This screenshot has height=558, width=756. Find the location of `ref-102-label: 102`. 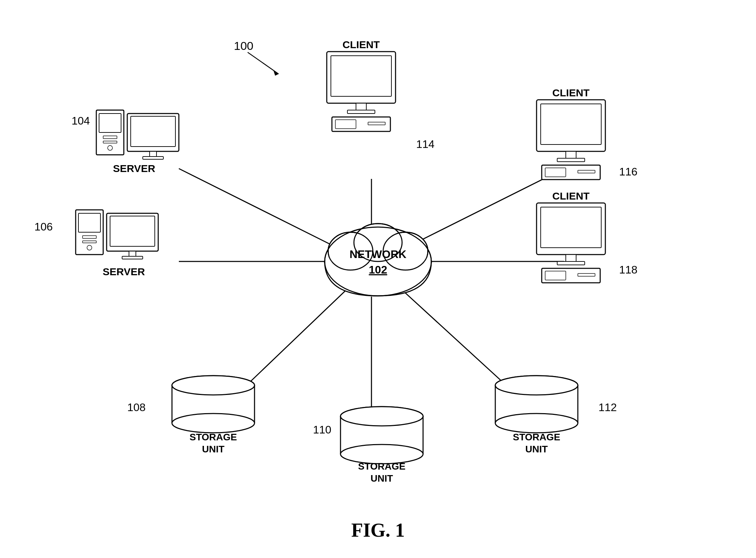

ref-102-label: 102 is located at coordinates (378, 270).